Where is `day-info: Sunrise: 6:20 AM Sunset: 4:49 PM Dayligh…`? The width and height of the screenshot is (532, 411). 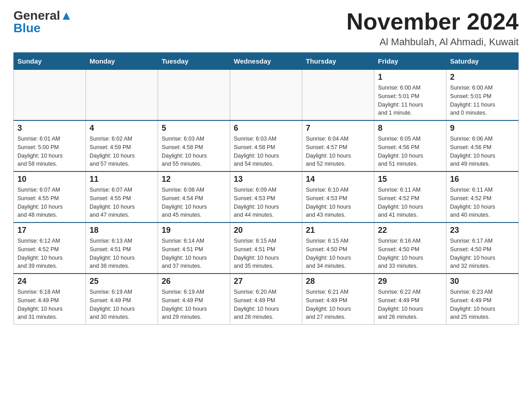
day-info: Sunrise: 6:20 AM Sunset: 4:49 PM Dayligh… is located at coordinates (266, 304).